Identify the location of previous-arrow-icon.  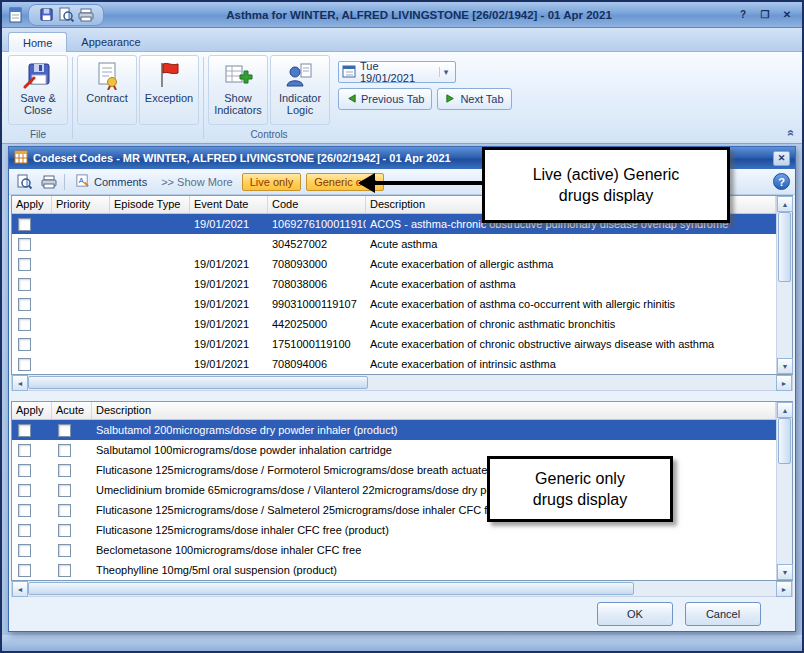
(352, 100).